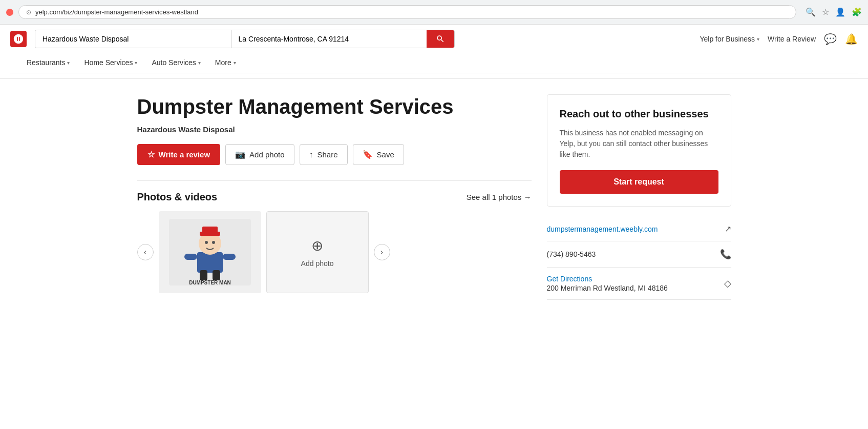 Image resolution: width=868 pixels, height=429 pixels. Describe the element at coordinates (607, 283) in the screenshot. I see `directions-content: Get Directions 200 Merriman Rd Westland,…` at that location.